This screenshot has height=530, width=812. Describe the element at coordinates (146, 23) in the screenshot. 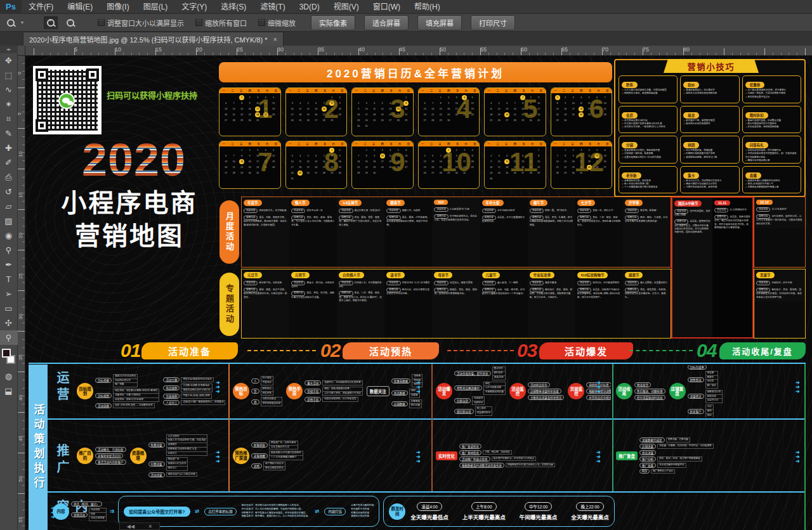

I see `option-checkbox-label: 调整窗口大小以满屏显示` at that location.